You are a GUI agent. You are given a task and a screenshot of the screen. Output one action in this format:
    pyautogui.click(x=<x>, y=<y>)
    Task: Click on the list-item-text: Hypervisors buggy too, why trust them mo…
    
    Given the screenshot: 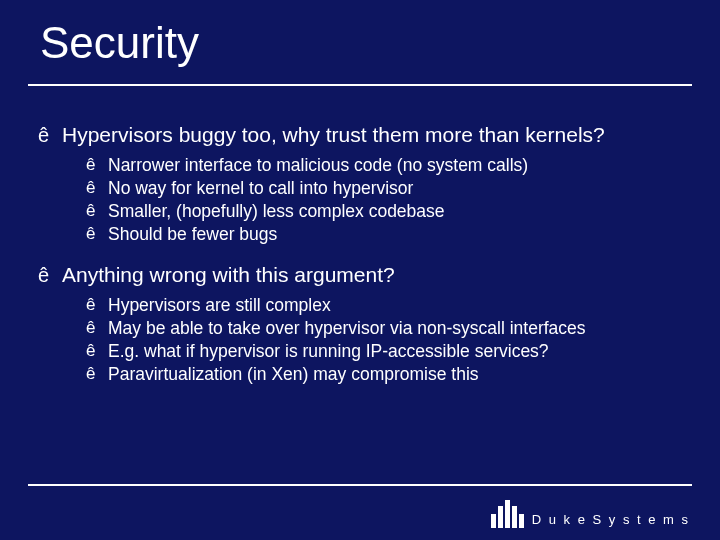 What is the action you would take?
    pyautogui.click(x=334, y=135)
    